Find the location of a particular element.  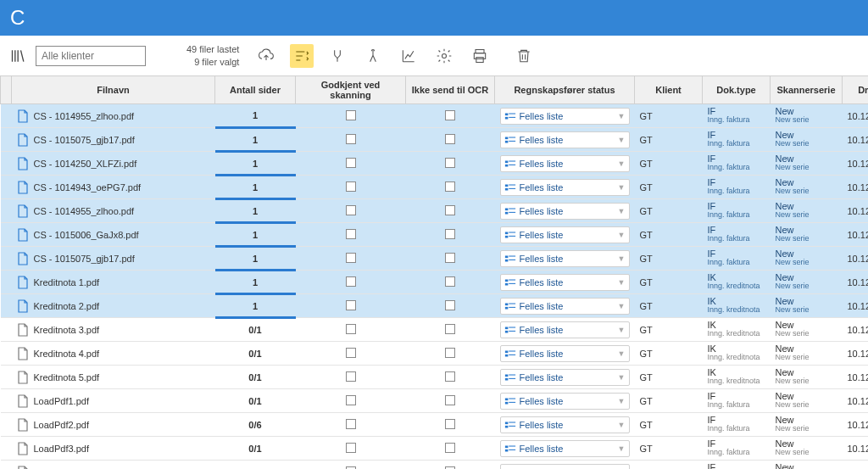

merge-button is located at coordinates (337, 56).